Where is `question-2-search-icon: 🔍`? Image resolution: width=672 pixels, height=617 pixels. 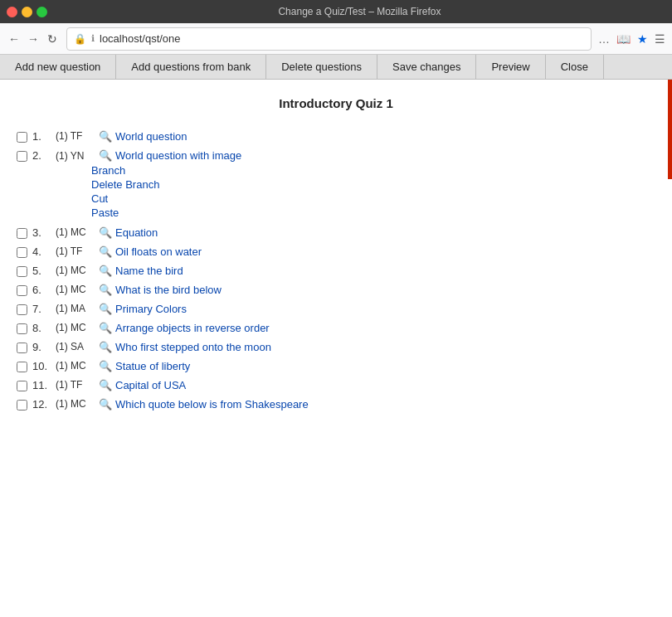
question-2-search-icon: 🔍 is located at coordinates (105, 156).